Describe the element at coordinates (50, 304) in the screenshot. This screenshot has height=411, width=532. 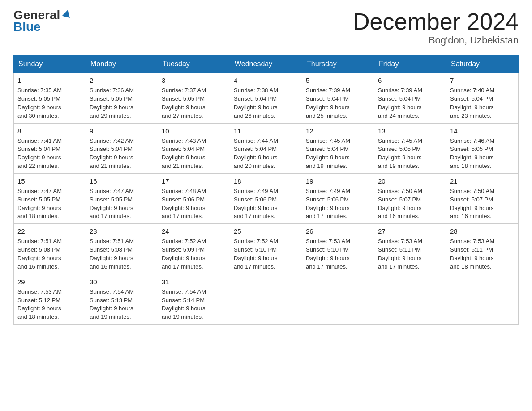
I see `day-info: Sunrise: 7:53 AMSunset: 5:12 PMDaylight:…` at that location.